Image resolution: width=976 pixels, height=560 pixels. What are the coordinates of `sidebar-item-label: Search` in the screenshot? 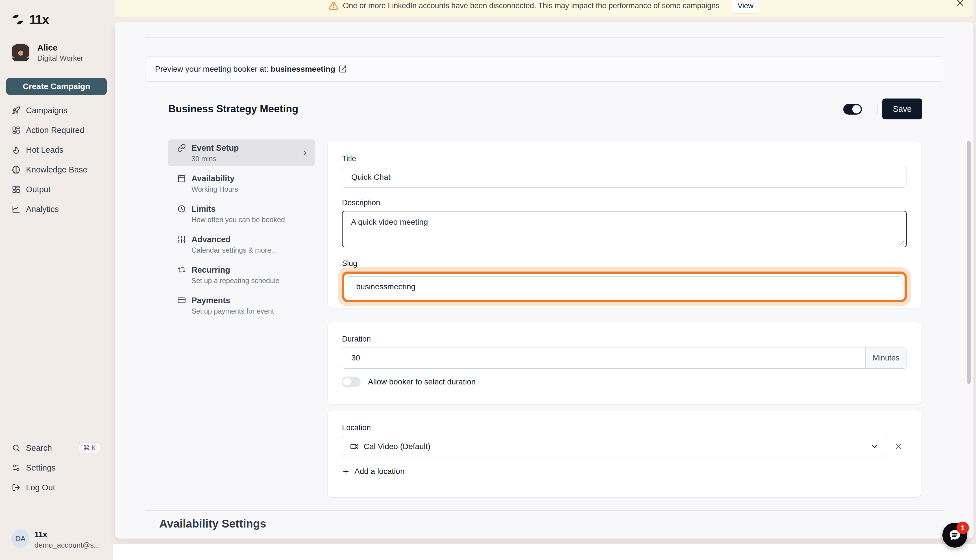 It's located at (39, 448).